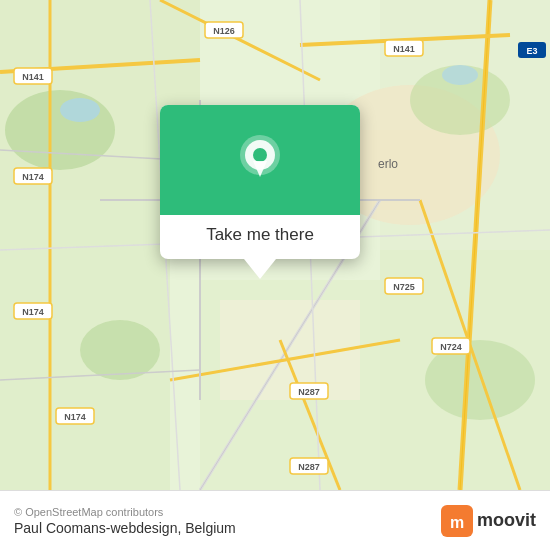 This screenshot has width=550, height=550. I want to click on moovit-logo: m moovit, so click(488, 521).